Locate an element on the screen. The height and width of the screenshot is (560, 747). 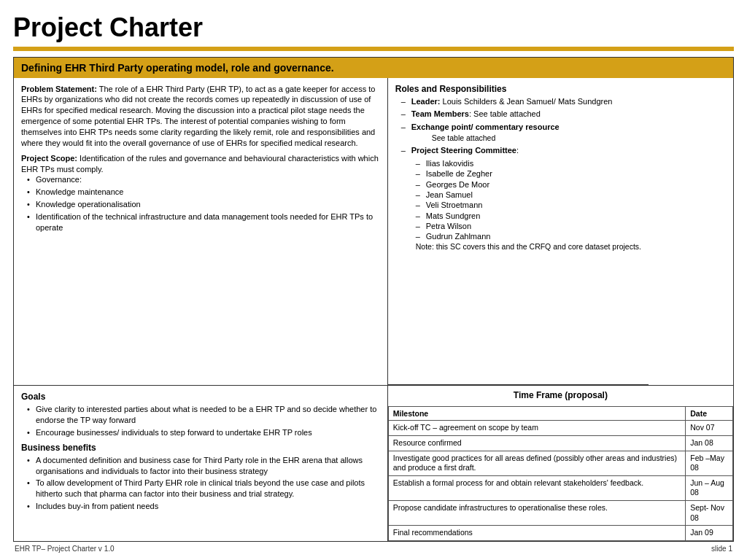
role-steering-colon: : is located at coordinates (518, 150).